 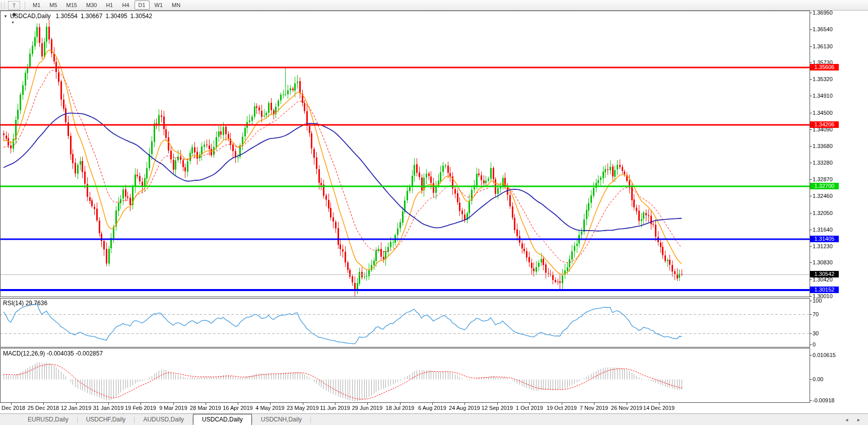 What do you see at coordinates (823, 146) in the screenshot?
I see `price-axis-label: 1.33680` at bounding box center [823, 146].